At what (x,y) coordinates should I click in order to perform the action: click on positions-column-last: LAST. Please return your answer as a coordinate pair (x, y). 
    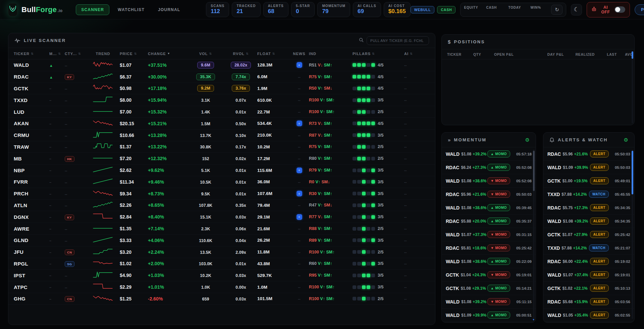
    Looking at the image, I should click on (606, 54).